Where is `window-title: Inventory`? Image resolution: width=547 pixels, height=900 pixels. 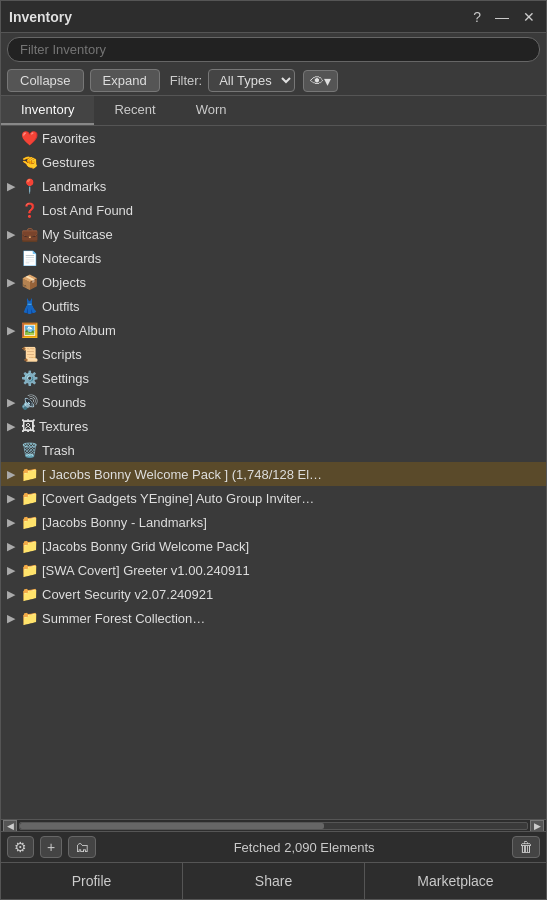 window-title: Inventory is located at coordinates (40, 17).